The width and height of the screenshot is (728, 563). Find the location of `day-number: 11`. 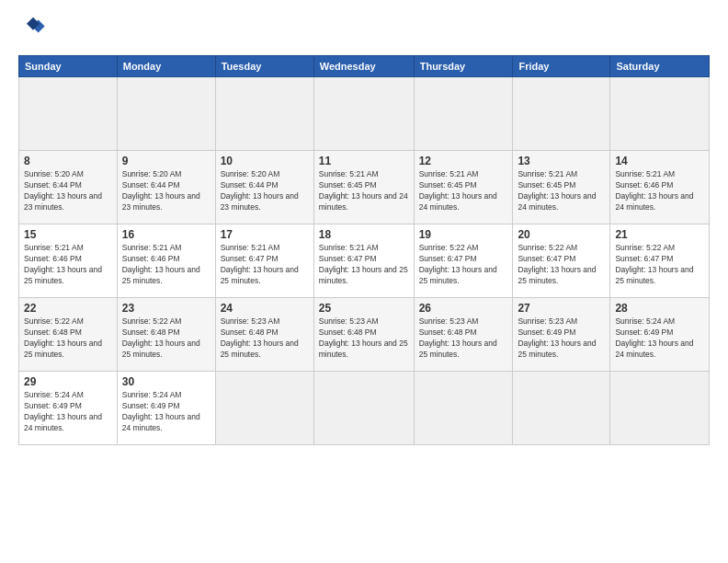

day-number: 11 is located at coordinates (364, 161).